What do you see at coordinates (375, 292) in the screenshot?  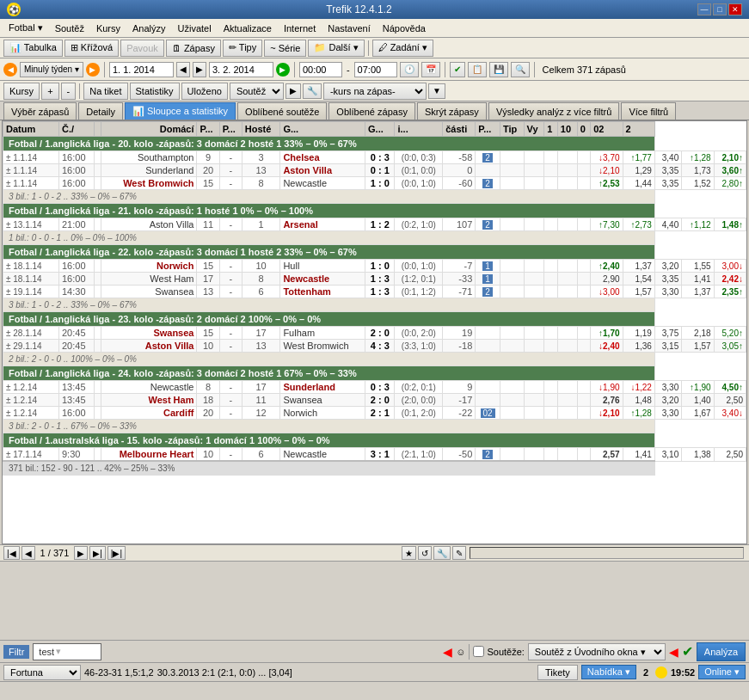 I see `match-row: ± 19.1.1414:30Swansea13-6Tottenham1 : 3(…` at bounding box center [375, 292].